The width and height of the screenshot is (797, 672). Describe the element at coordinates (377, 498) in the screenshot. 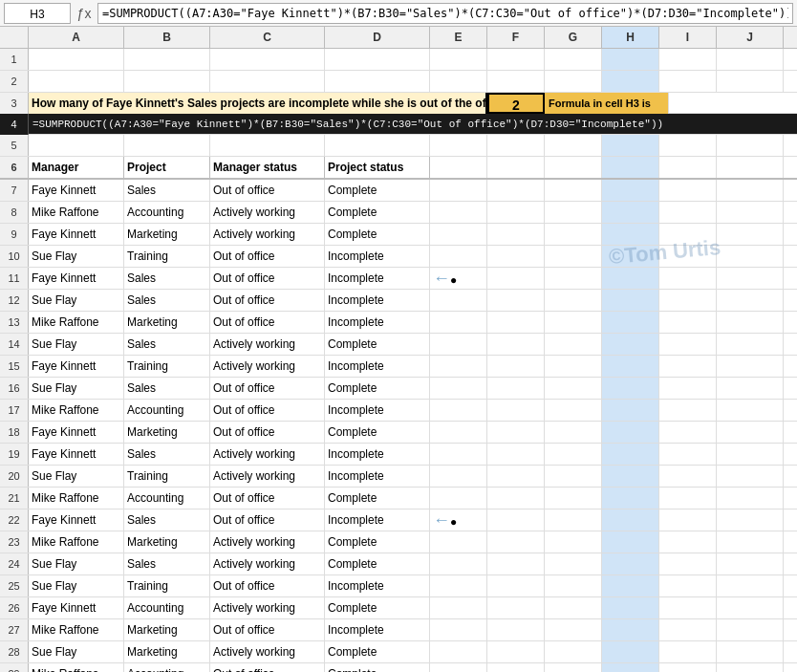

I see `cell-21d: Complete` at that location.